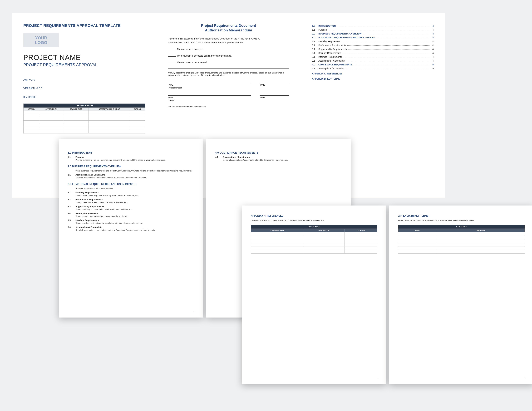 The height and width of the screenshot is (411, 532). Describe the element at coordinates (70, 175) in the screenshot. I see `sub-num: 2.1` at that location.